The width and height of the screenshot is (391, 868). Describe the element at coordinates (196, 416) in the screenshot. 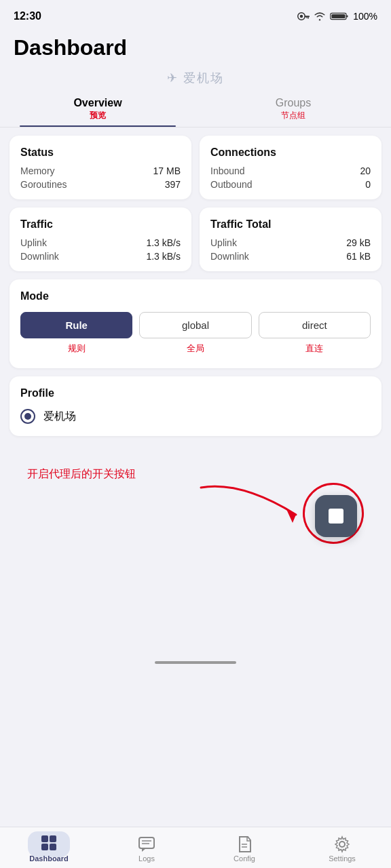

I see `profile-item: 爱机场` at that location.